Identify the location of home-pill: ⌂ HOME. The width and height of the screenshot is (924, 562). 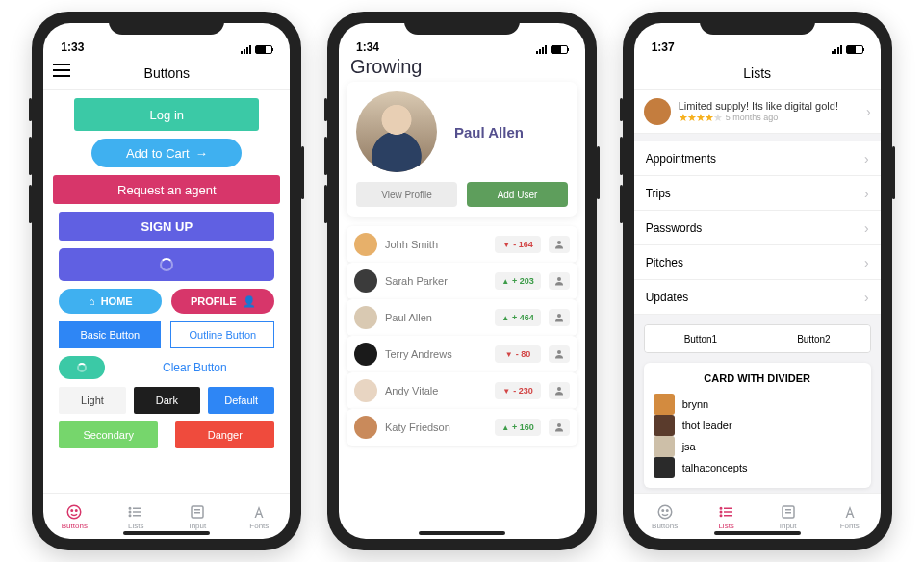
(110, 301).